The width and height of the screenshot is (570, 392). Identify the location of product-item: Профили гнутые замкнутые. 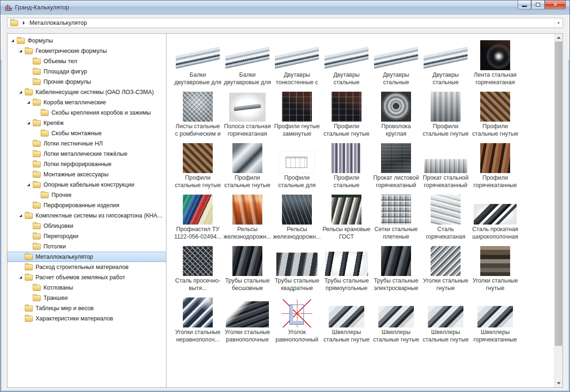
(297, 116).